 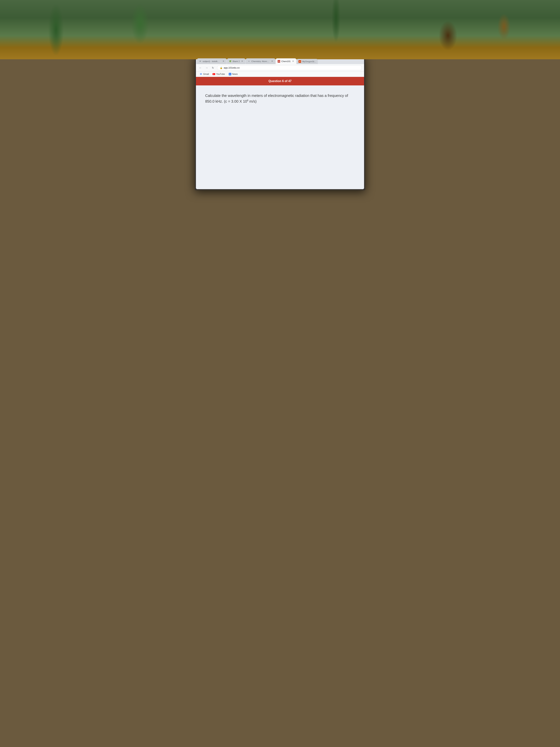 What do you see at coordinates (212, 61) in the screenshot?
I see `tab-email-label: subject) - ketelk@oreg` at bounding box center [212, 61].